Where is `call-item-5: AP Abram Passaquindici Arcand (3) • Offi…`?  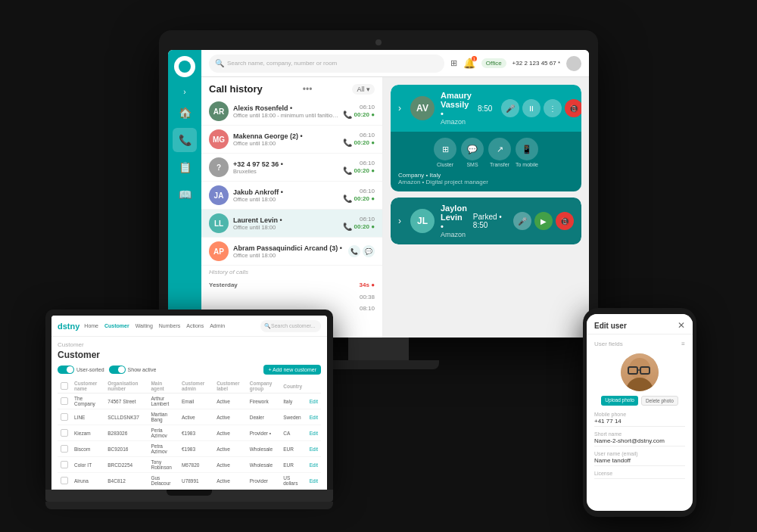 call-item-5: AP Abram Passaquindici Arcand (3) • Offi… is located at coordinates (292, 251).